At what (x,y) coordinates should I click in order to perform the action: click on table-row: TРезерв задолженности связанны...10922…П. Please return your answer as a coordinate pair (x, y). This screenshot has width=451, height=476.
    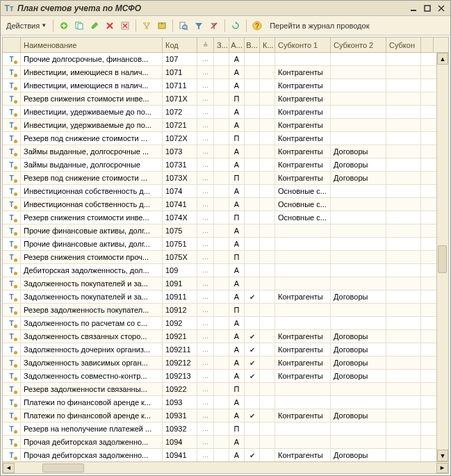
    Looking at the image, I should click on (225, 389).